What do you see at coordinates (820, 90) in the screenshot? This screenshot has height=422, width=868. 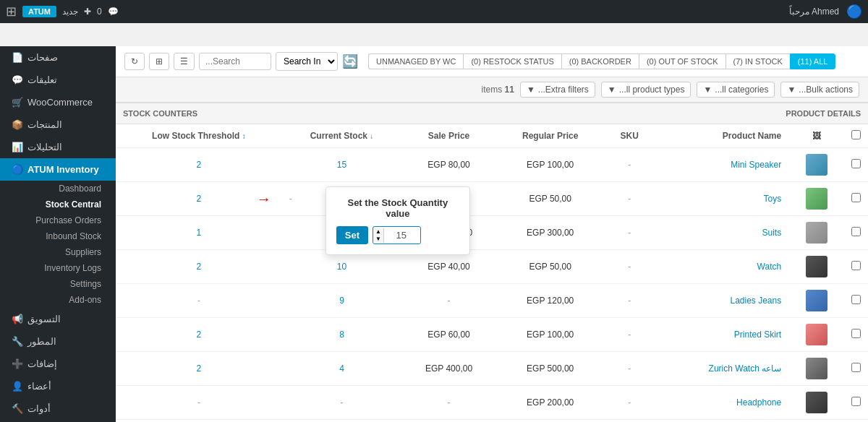 I see `bulk-actions-dropdown: ▼ ...Bulk actions` at bounding box center [820, 90].